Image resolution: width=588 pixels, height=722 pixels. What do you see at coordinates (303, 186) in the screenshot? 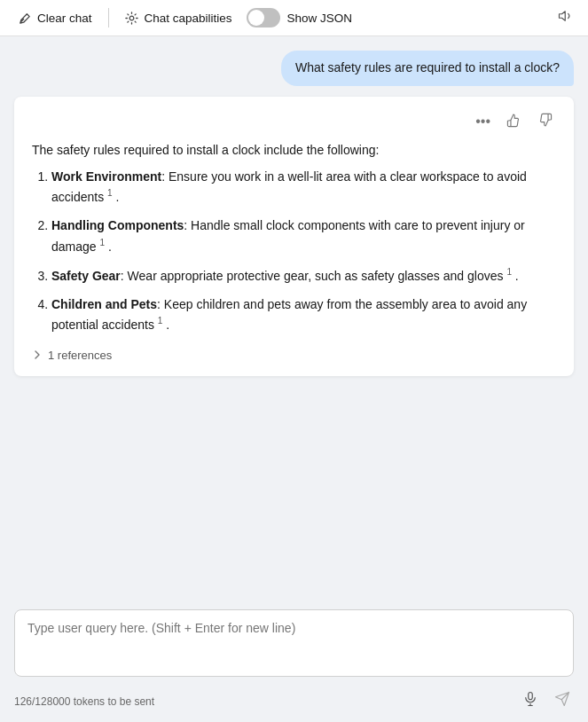
I see `list-item: Work Environment: Ensure you work in a w…` at bounding box center [303, 186].